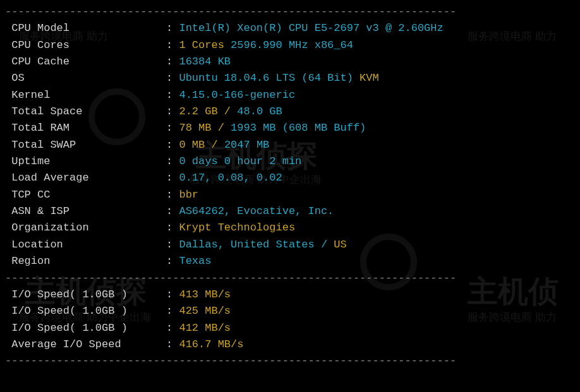 The image size is (580, 392). I want to click on row-value: 78 MB /, so click(205, 128).